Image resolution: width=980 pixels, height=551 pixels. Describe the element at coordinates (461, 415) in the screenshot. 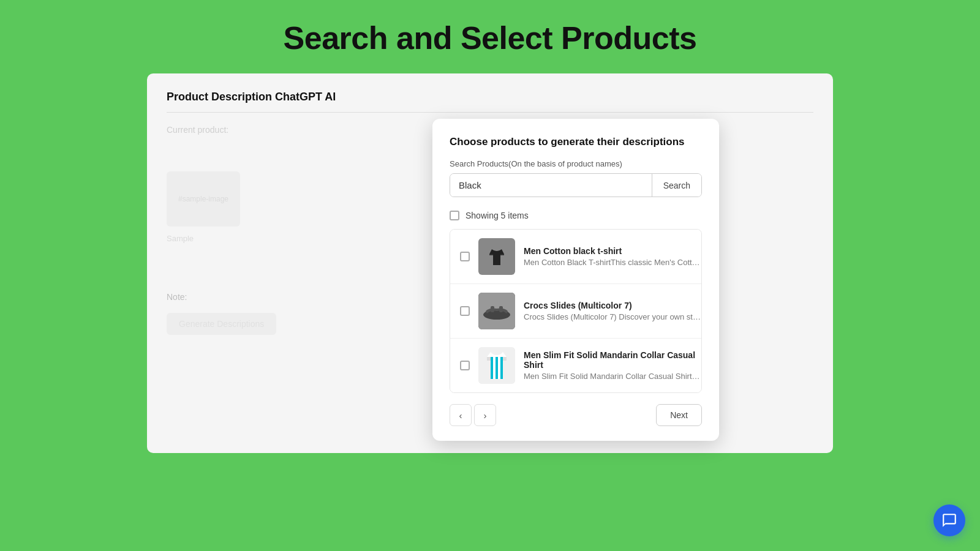

I see `chevron-left-icon: ‹` at that location.